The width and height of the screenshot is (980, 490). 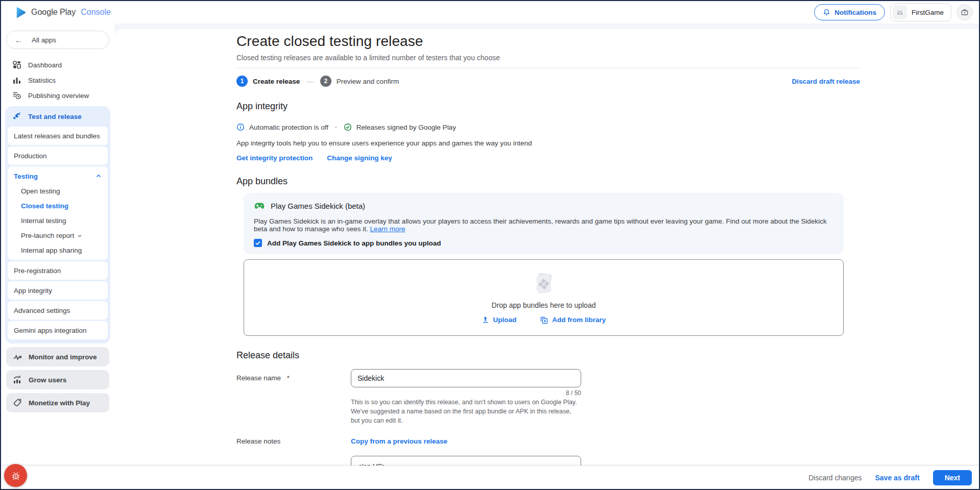 I want to click on sidebar-item-production: Production, so click(x=58, y=156).